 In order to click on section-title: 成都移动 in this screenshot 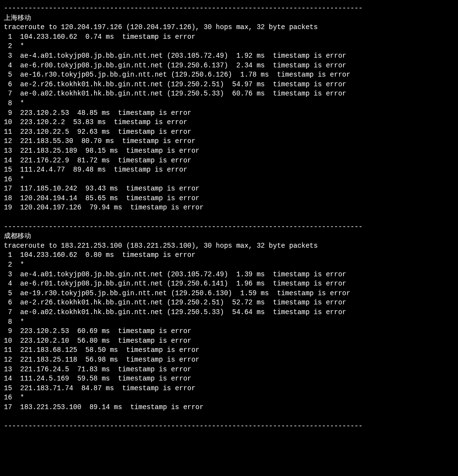, I will do `click(229, 237)`.